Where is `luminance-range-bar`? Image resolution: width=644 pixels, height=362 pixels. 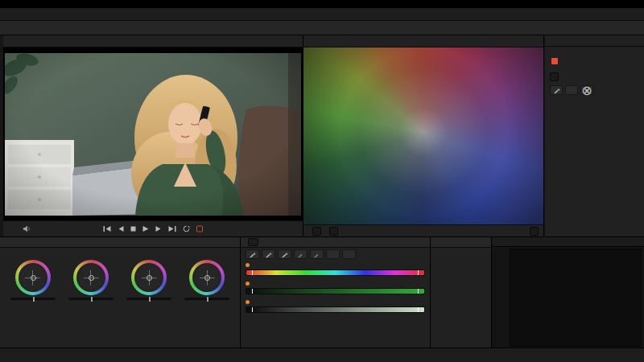
luminance-range-bar is located at coordinates (335, 310).